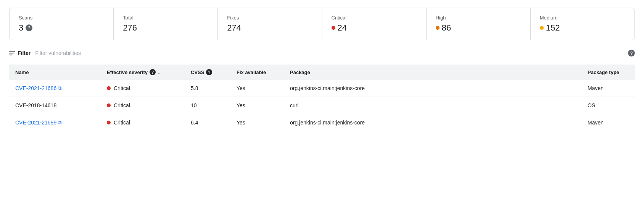 Image resolution: width=644 pixels, height=197 pixels. What do you see at coordinates (166, 24) in the screenshot?
I see `stat-total: Total 276` at bounding box center [166, 24].